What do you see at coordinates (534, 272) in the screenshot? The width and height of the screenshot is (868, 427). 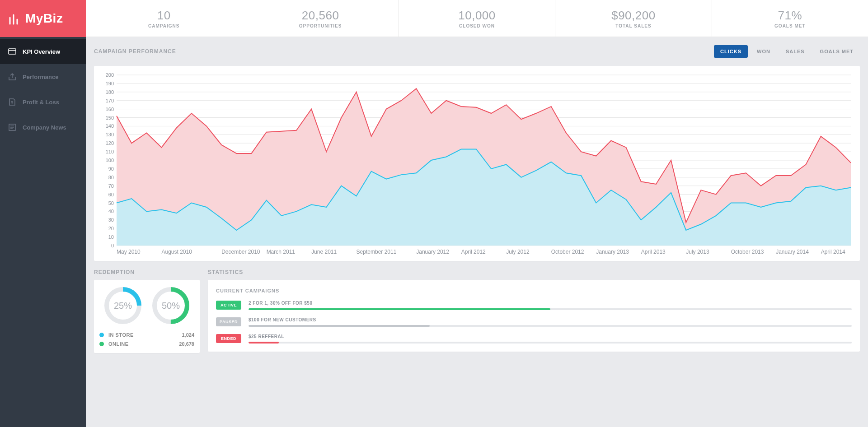 I see `statistics-title: STATISTICS` at bounding box center [534, 272].